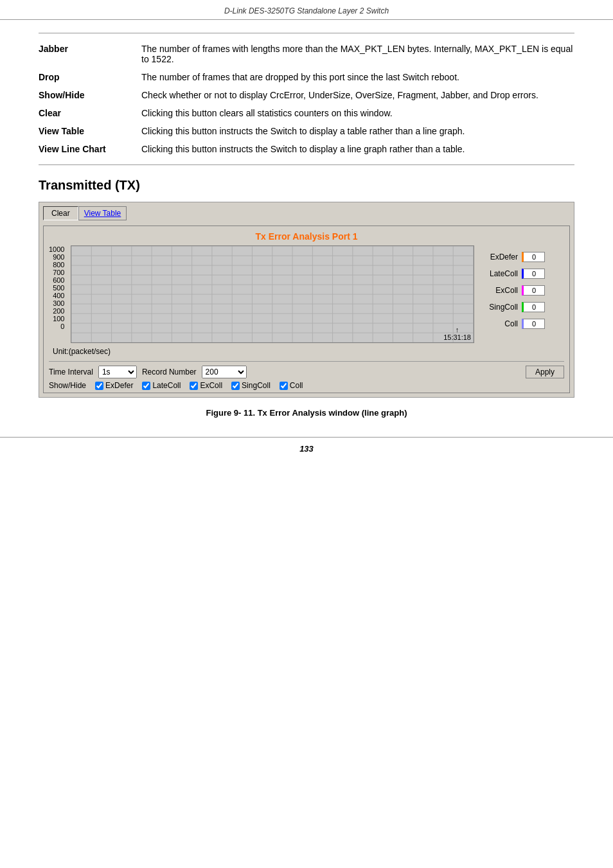 This screenshot has width=613, height=868. What do you see at coordinates (58, 319) in the screenshot?
I see `y-label-100: 100` at bounding box center [58, 319].